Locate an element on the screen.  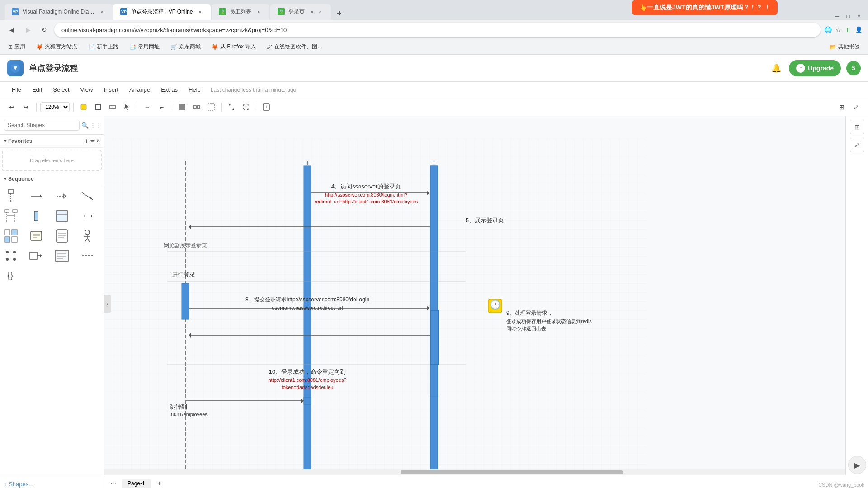
upgrade-button: ↑ Upgrade is located at coordinates (815, 68).